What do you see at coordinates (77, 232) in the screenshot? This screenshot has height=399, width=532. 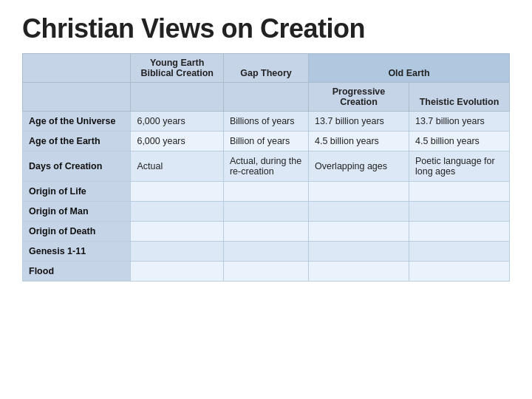 I see `row-label: Origin of Death` at bounding box center [77, 232].